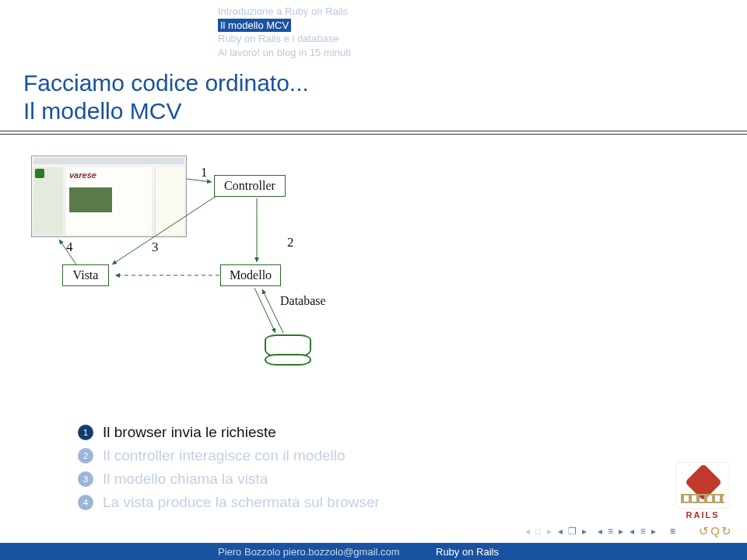  I want to click on header-nav: Introduzione a Ruby on Rails Il modello …, so click(285, 32).